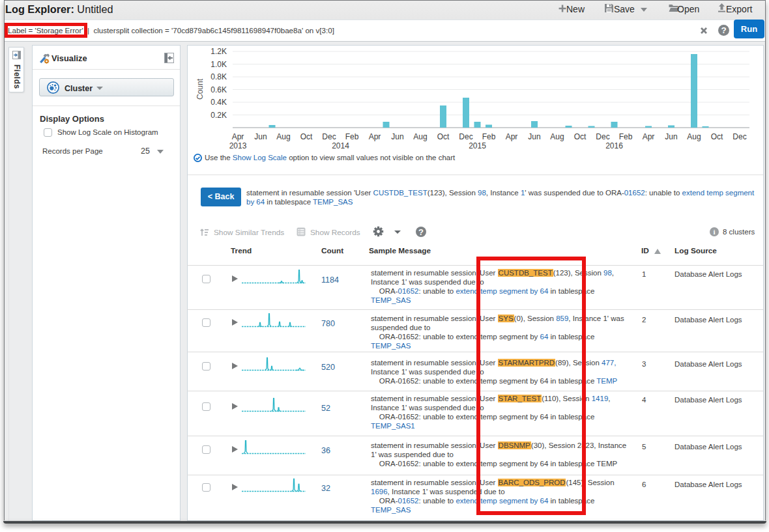 The width and height of the screenshot is (769, 532). I want to click on svg-text: 0.6K, so click(219, 90).